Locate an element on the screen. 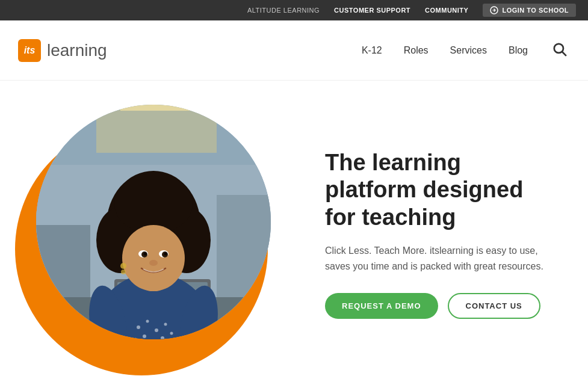  login-button: LOGIN TO SCHOOL is located at coordinates (530, 10).